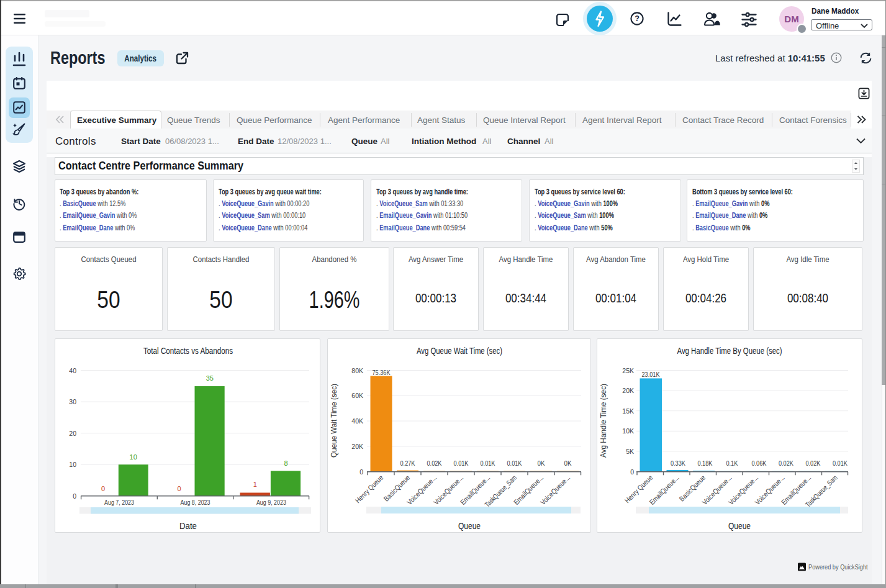 Image resolution: width=886 pixels, height=588 pixels. I want to click on svg-text: Avg Queue Wait Time (sec), so click(459, 351).